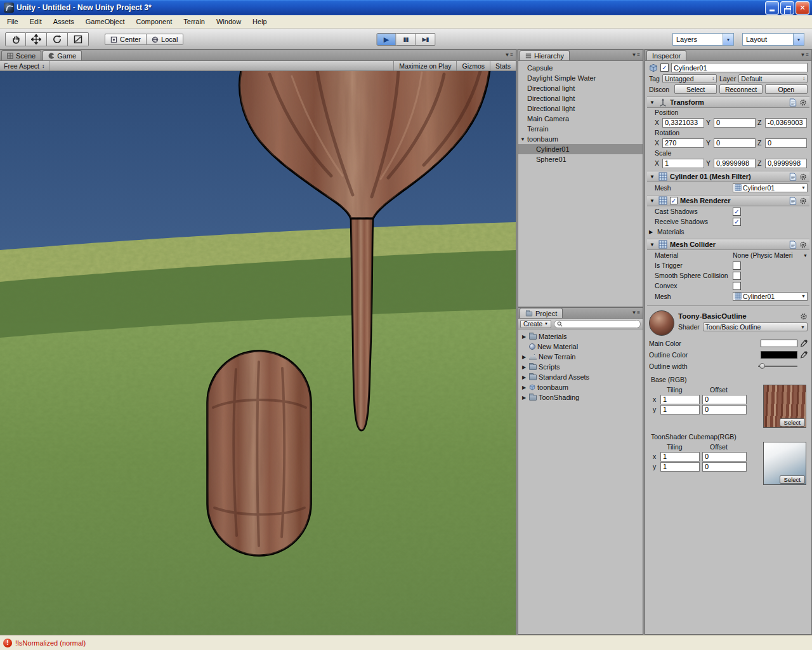  I want to click on play-button: ▶, so click(387, 39).